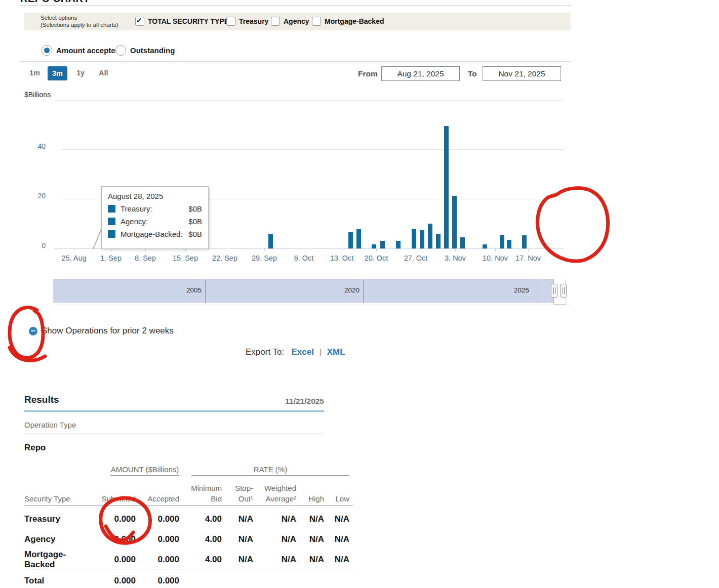  What do you see at coordinates (472, 74) in the screenshot?
I see `to-label: To` at bounding box center [472, 74].